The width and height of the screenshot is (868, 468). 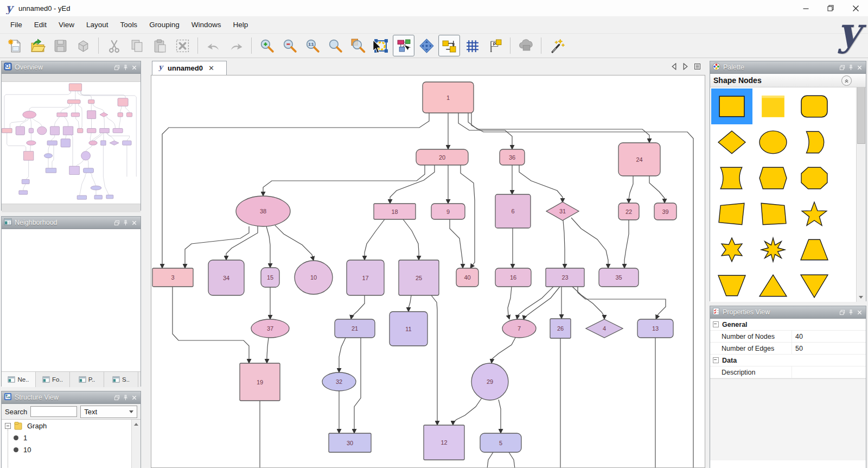 What do you see at coordinates (136, 444) in the screenshot?
I see `tree-scrollbar` at bounding box center [136, 444].